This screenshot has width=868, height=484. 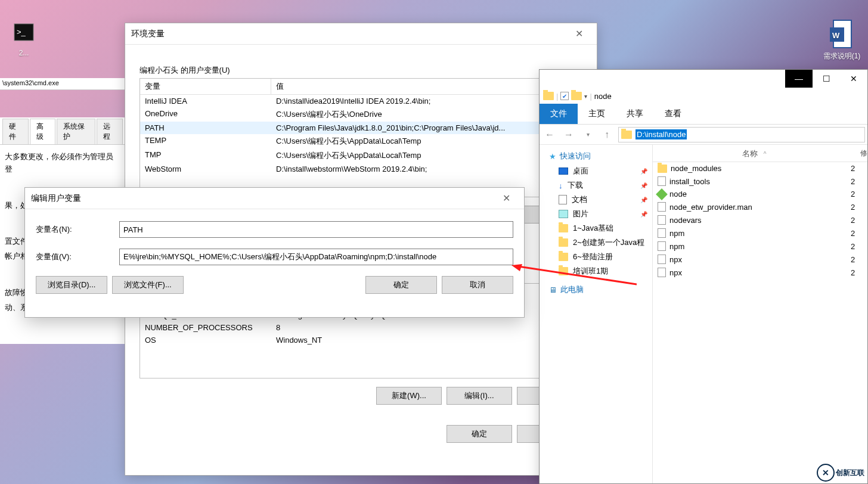 I want to click on new-sys-var-button: 新建(W)..., so click(x=409, y=396).